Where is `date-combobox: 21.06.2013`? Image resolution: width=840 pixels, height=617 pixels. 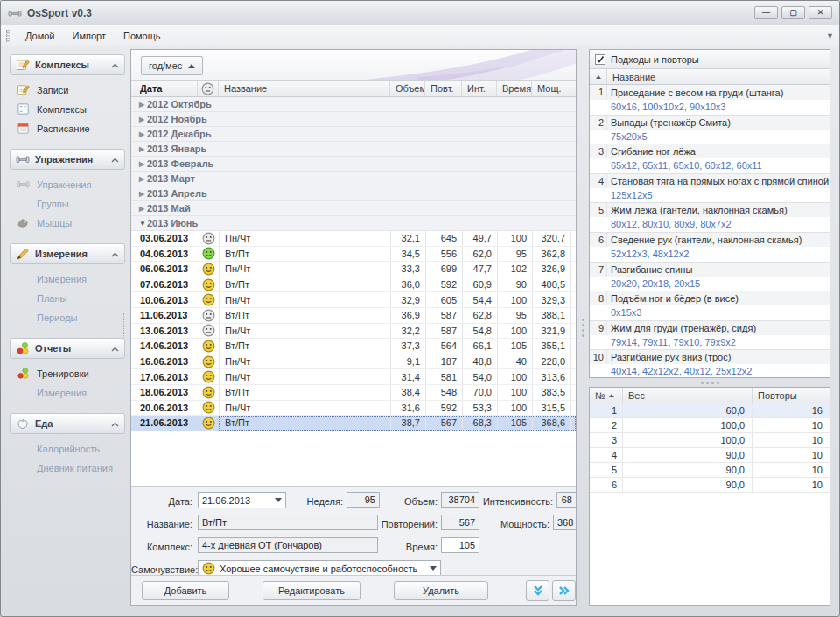 date-combobox: 21.06.2013 is located at coordinates (242, 501).